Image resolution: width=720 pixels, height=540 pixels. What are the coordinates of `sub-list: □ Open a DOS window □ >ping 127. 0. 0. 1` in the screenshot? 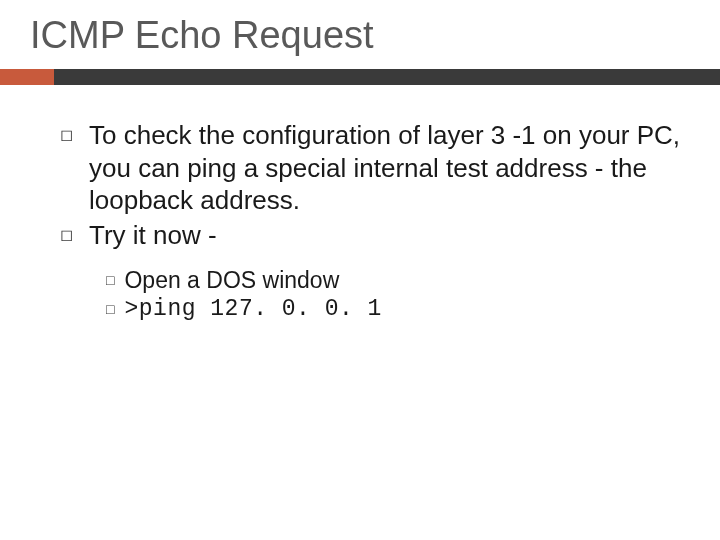 It's located at (375, 288).